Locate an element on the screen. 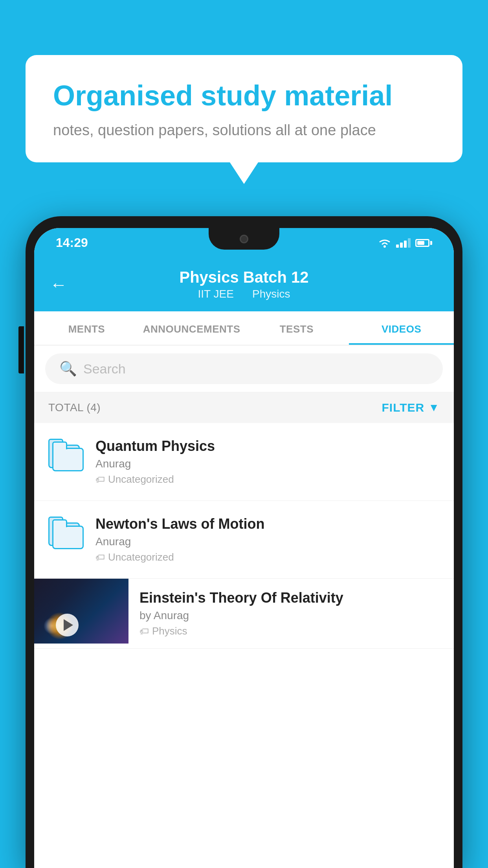  speech-bubble-container: Organised study material notes, question… is located at coordinates (244, 108).